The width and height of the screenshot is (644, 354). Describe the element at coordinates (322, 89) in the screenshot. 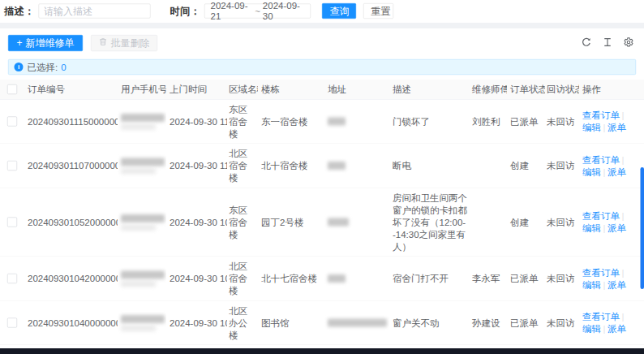

I see `table-header-row: 订单编号用户手机号上门时间区域名称楼栋地址描述维修师傅订单状态回访状态操作` at that location.